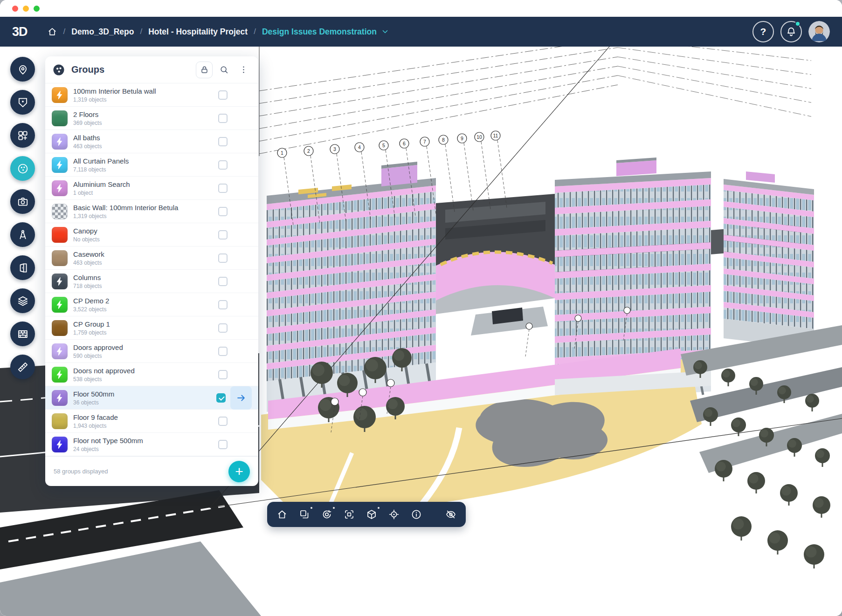 The width and height of the screenshot is (842, 616). What do you see at coordinates (96, 426) in the screenshot?
I see `group-count: 1,943 objects` at bounding box center [96, 426].